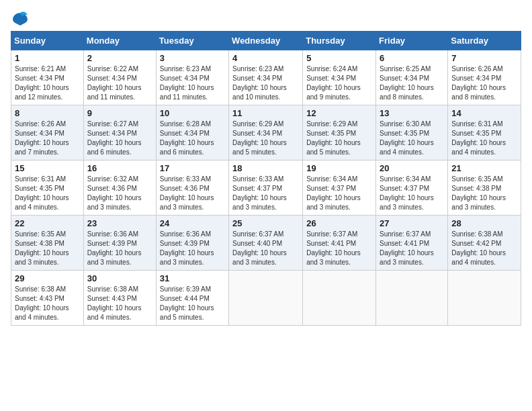  What do you see at coordinates (47, 93) in the screenshot?
I see `day-info: Daylight: 10 hours and 12 minutes.` at bounding box center [47, 93].